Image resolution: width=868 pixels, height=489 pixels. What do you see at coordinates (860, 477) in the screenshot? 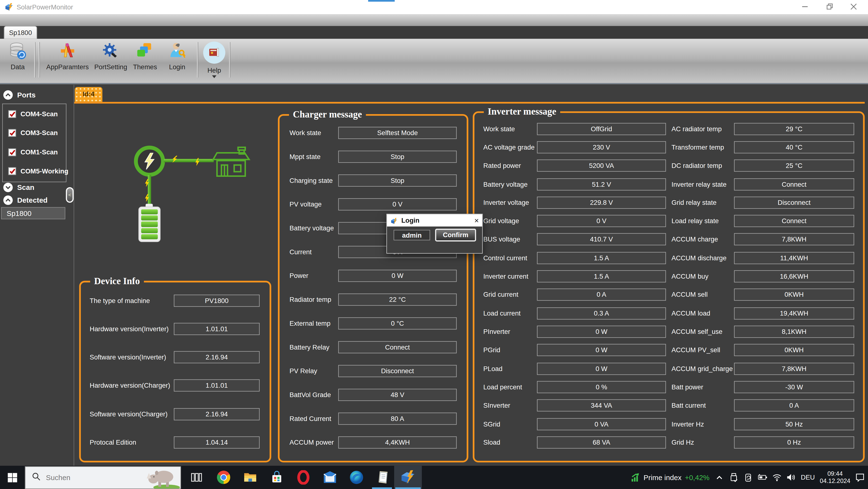
I see `notification-center-icon` at bounding box center [860, 477].